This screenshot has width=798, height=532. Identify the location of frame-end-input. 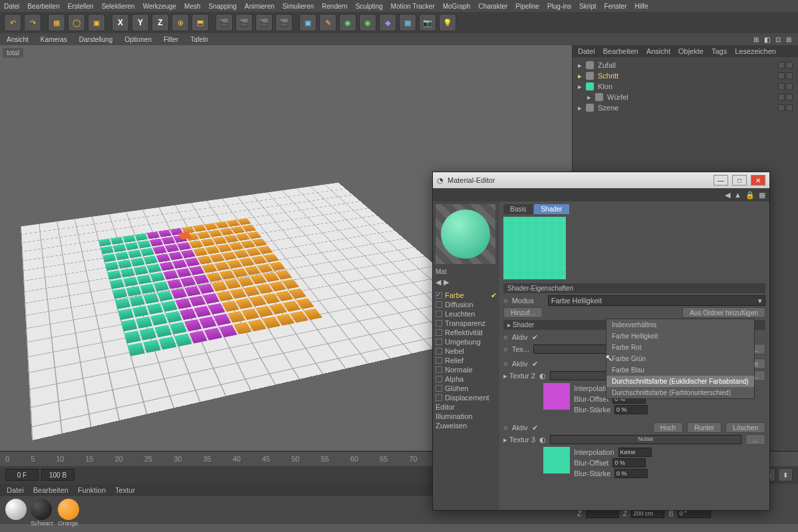
(58, 475).